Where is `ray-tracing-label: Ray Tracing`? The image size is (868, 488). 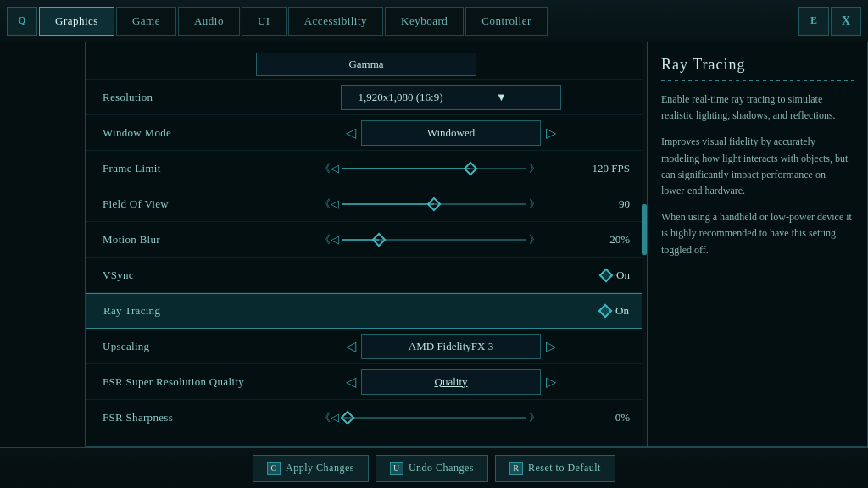 ray-tracing-label: Ray Tracing is located at coordinates (188, 311).